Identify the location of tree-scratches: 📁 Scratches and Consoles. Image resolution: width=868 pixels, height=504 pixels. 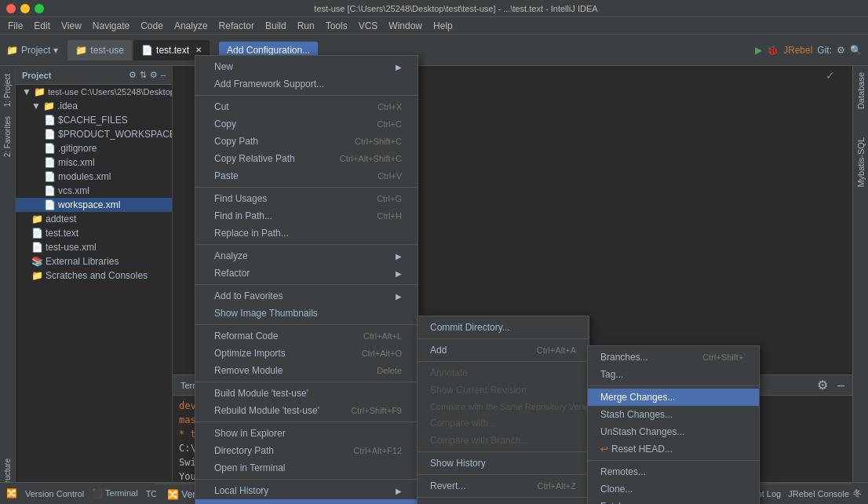
(94, 276).